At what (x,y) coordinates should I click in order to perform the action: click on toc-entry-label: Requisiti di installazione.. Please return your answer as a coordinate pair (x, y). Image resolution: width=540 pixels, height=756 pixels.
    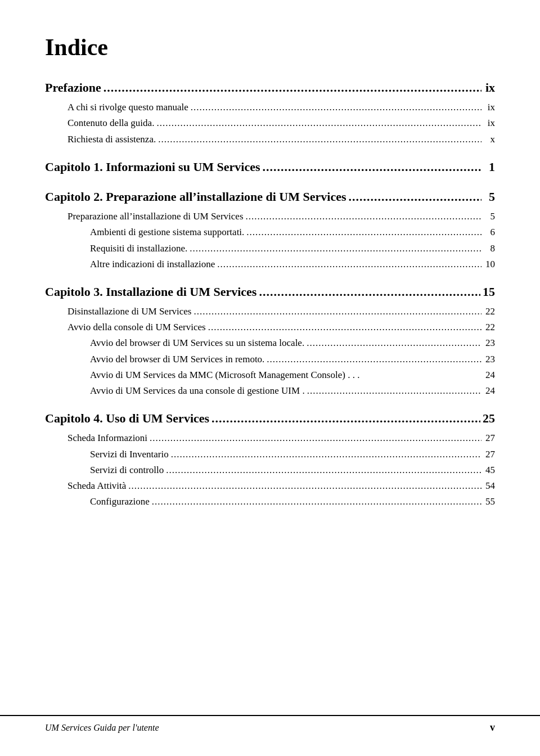
    Looking at the image, I should click on (138, 249).